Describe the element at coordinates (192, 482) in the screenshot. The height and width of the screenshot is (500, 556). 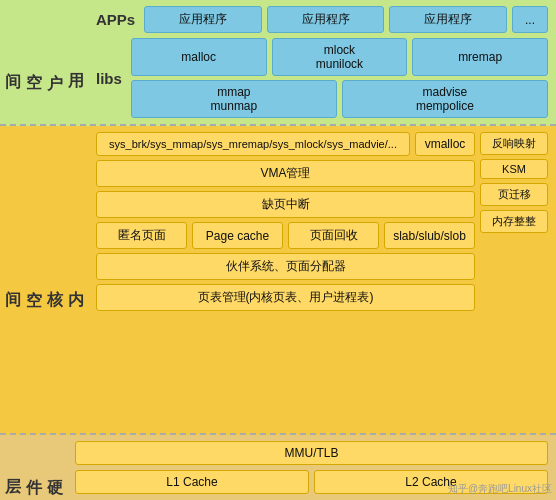
I see `l1-cache-box: L1 Cache` at that location.